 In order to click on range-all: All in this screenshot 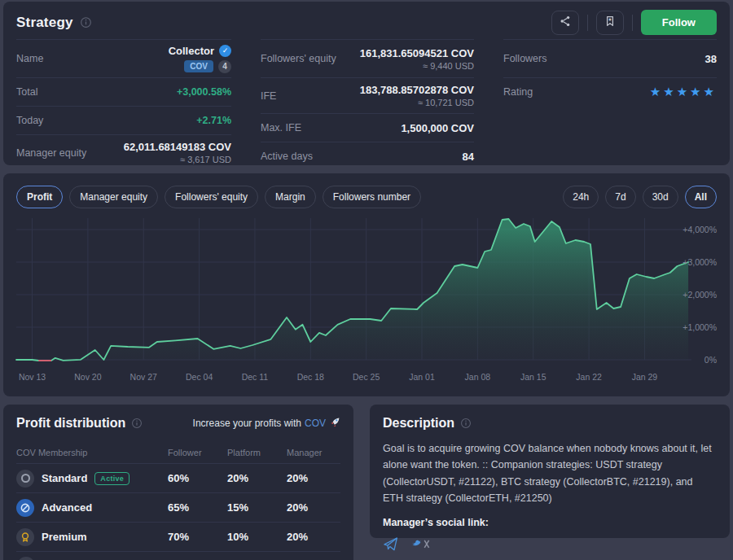, I will do `click(700, 197)`.